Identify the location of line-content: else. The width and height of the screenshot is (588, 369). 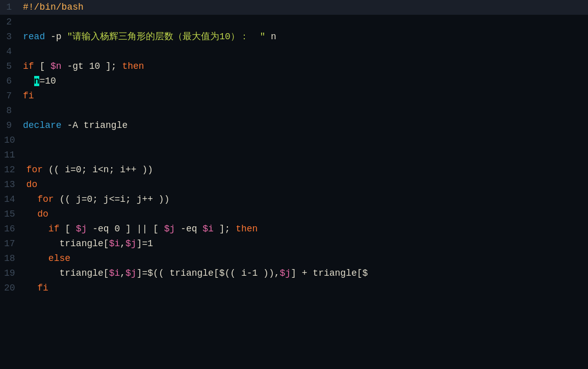
(305, 259).